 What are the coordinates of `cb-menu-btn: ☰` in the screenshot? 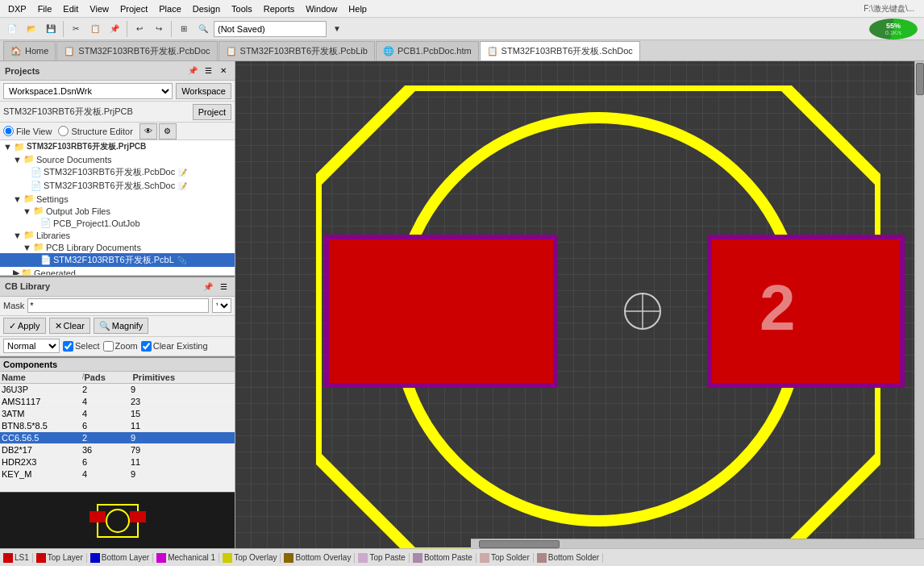 It's located at (223, 286).